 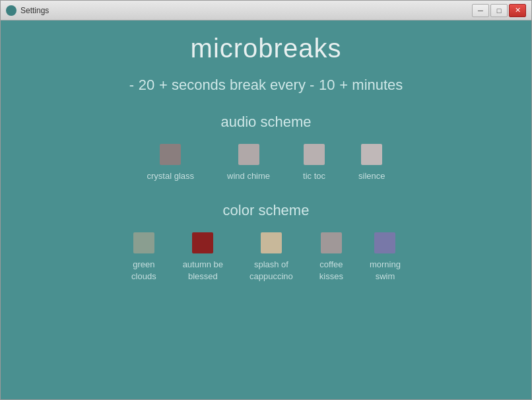 What do you see at coordinates (267, 85) in the screenshot?
I see `break-settings-row: - 20 + seconds break every - 10 + minute…` at bounding box center [267, 85].